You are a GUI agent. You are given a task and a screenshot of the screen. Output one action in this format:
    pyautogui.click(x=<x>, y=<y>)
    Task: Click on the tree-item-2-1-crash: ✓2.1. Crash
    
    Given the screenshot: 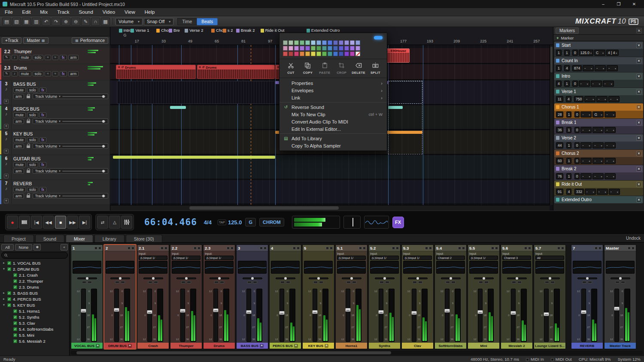 What is the action you would take?
    pyautogui.click(x=34, y=275)
    